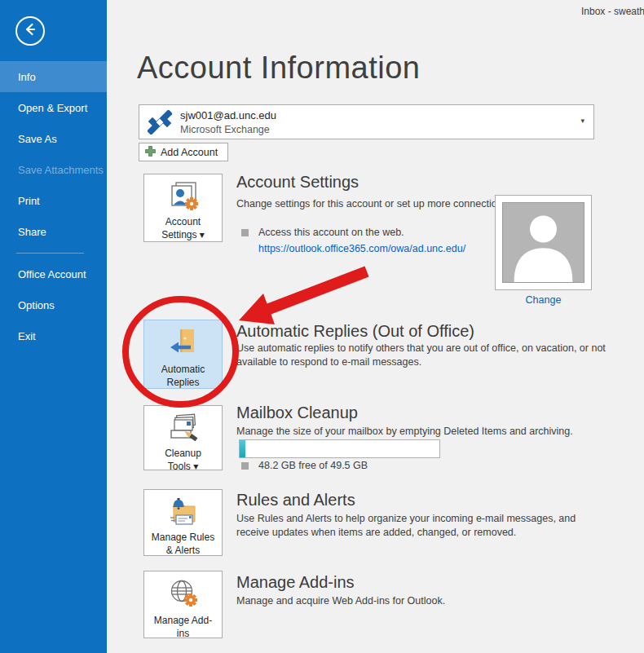  I want to click on sidebar-item-save-attachments: Save Attachments, so click(54, 170).